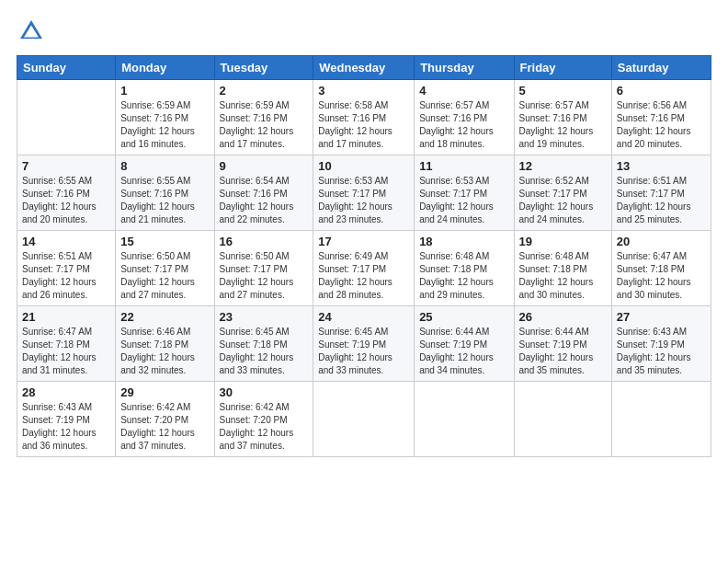 The height and width of the screenshot is (563, 728). What do you see at coordinates (165, 344) in the screenshot?
I see `day-cell: 22Sunrise: 6:46 AM Sunset: 7:18 PM Dayli…` at bounding box center [165, 344].